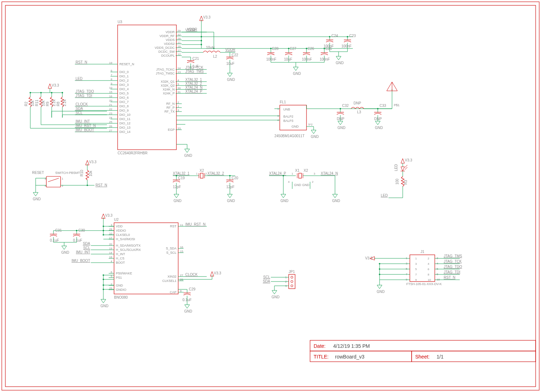 This screenshot has height=392, width=541. Describe the element at coordinates (235, 55) in the screenshot. I see `svg-text: C22` at that location.